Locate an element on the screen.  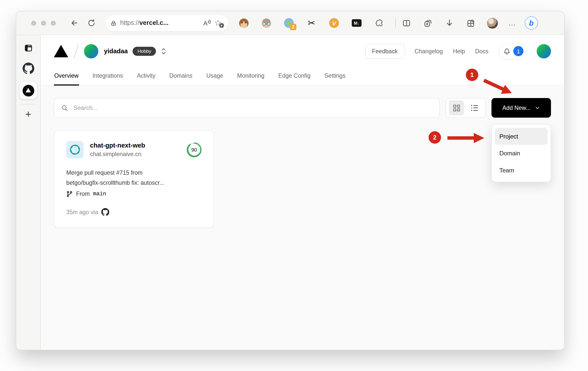
tab-settings: Settings is located at coordinates (335, 77).